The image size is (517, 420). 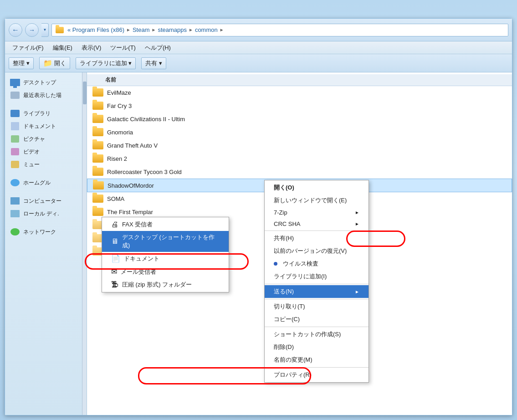 What do you see at coordinates (317, 224) in the screenshot?
I see `ctx-crcsha: CRC SHA ►` at bounding box center [317, 224].